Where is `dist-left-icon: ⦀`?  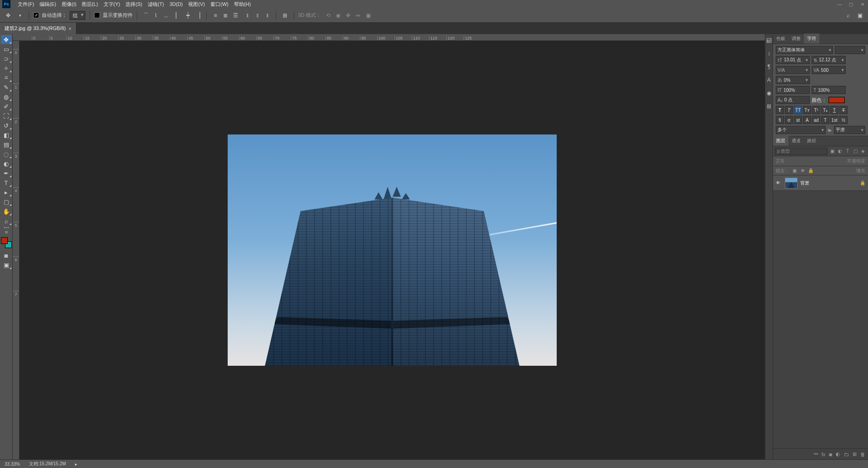
dist-left-icon: ⦀ is located at coordinates (247, 15).